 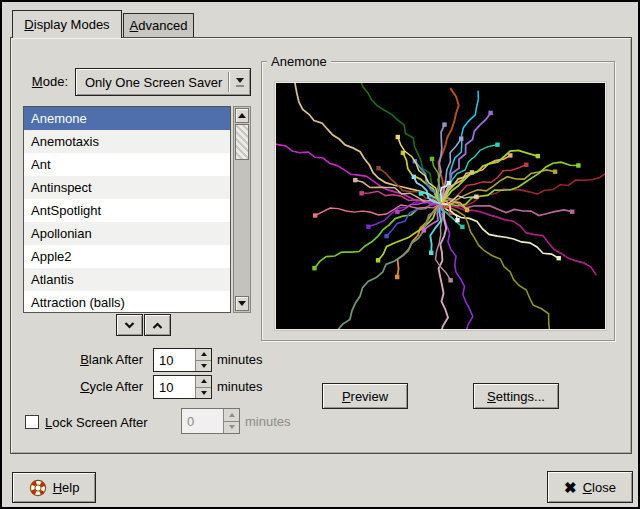 What do you see at coordinates (242, 116) in the screenshot?
I see `arrow-up-icon` at bounding box center [242, 116].